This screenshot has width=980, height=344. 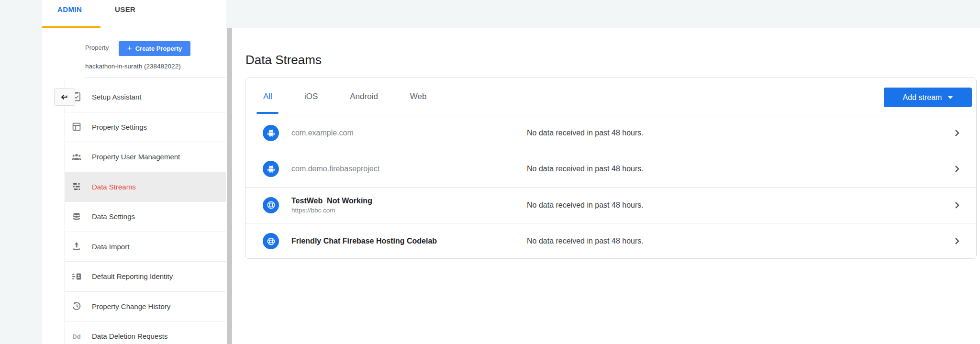 I want to click on sidebar-item-setup-assistant: Setup Assistant, so click(x=145, y=97).